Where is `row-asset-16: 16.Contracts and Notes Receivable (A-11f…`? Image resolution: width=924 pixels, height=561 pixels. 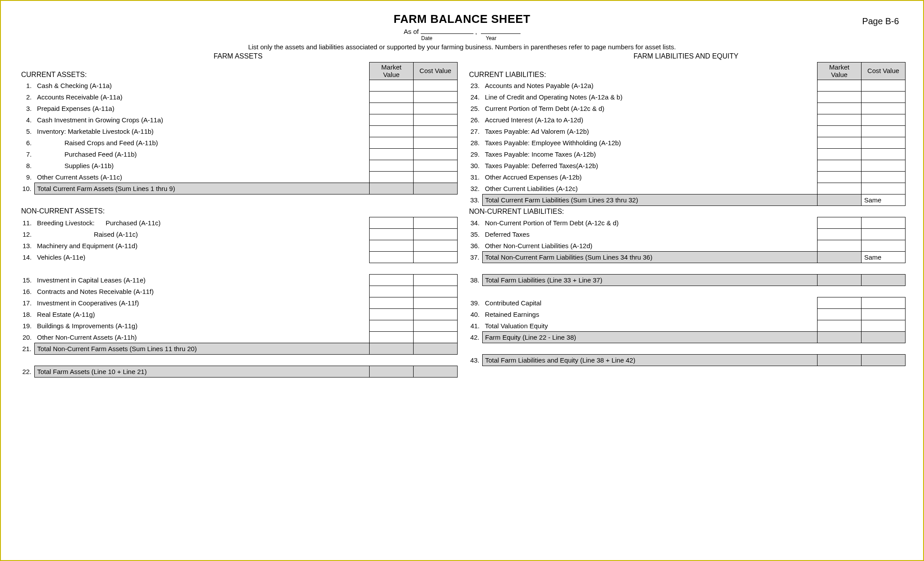
row-asset-16: 16.Contracts and Notes Receivable (A-11f… is located at coordinates (238, 292).